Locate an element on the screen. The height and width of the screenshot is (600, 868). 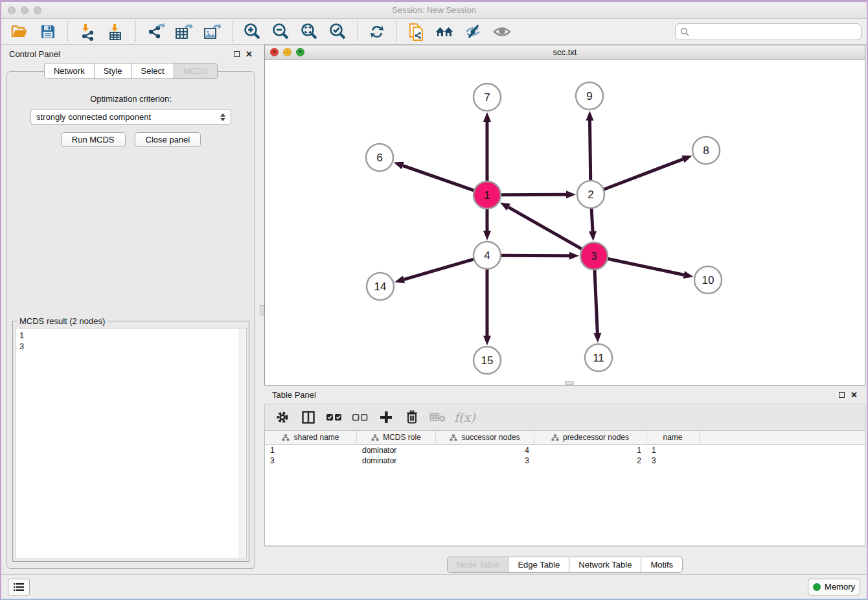
tab-network: Network is located at coordinates (69, 71).